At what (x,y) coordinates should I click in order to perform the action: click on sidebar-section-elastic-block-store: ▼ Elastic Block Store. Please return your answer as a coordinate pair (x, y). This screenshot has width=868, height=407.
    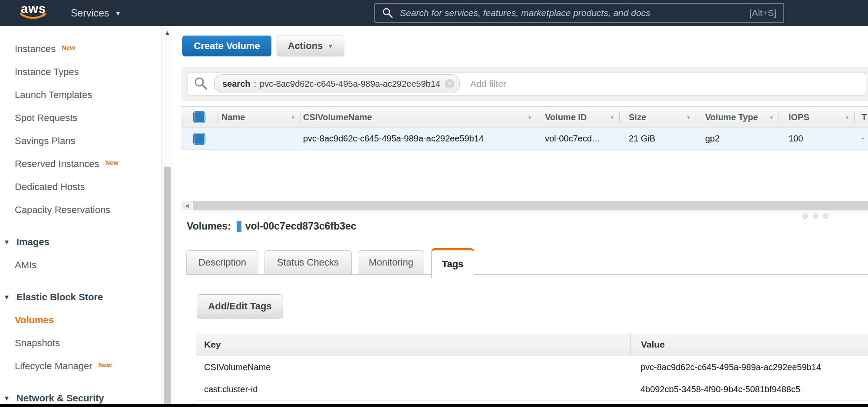
    Looking at the image, I should click on (81, 297).